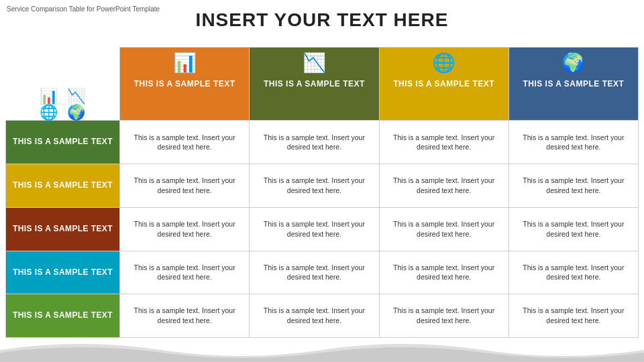 The height and width of the screenshot is (362, 644). Describe the element at coordinates (185, 229) in the screenshot. I see `cell-3-1: This is a sample text. Insert your desir…` at that location.